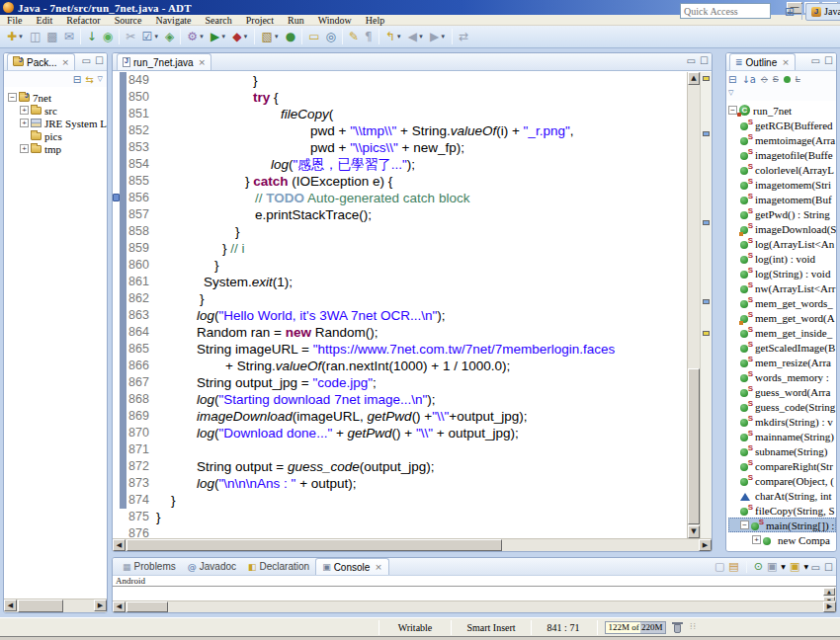  What do you see at coordinates (678, 628) in the screenshot?
I see `garbage-collect-button` at bounding box center [678, 628].